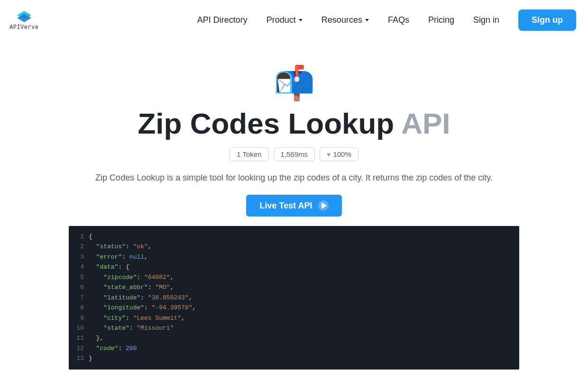  What do you see at coordinates (398, 20) in the screenshot?
I see `nav-faqs-label: FAQs` at bounding box center [398, 20].